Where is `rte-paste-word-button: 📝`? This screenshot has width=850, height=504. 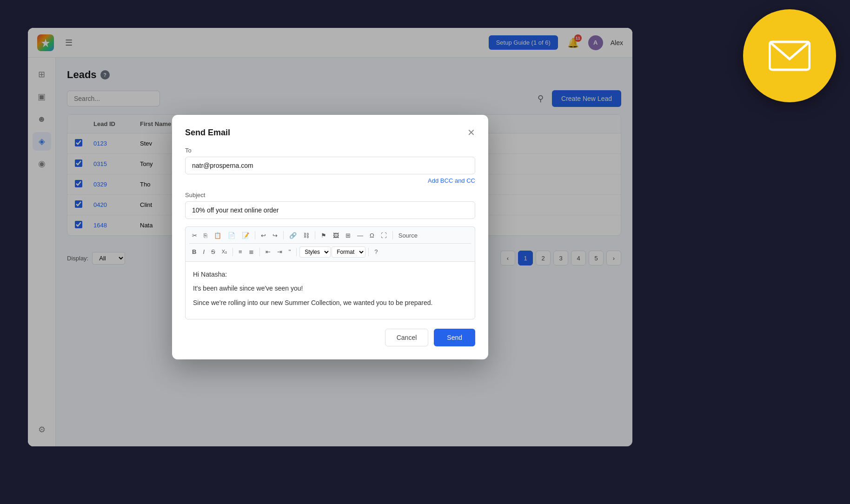
rte-paste-word-button: 📝 is located at coordinates (246, 235).